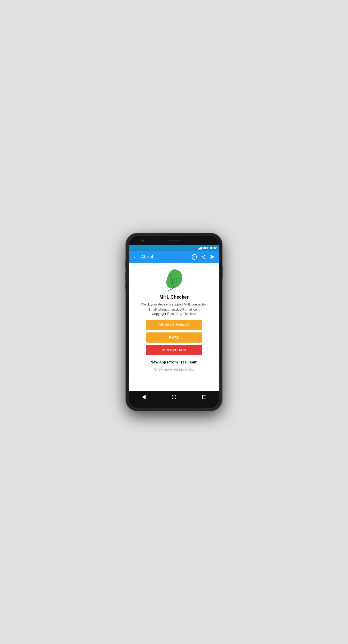 This screenshot has width=348, height=644. Describe the element at coordinates (174, 397) in the screenshot. I see `home-nav-button` at that location.